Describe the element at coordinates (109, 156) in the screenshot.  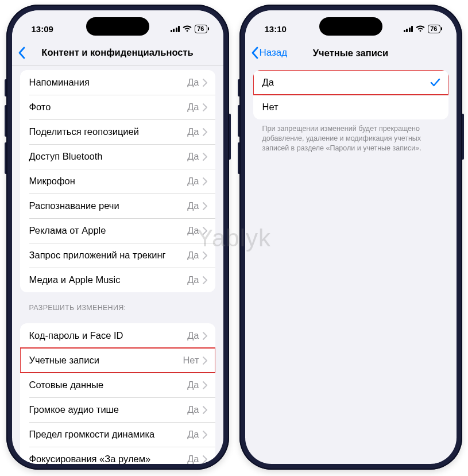
I see `row-label: Доступ Bluetooth` at that location.